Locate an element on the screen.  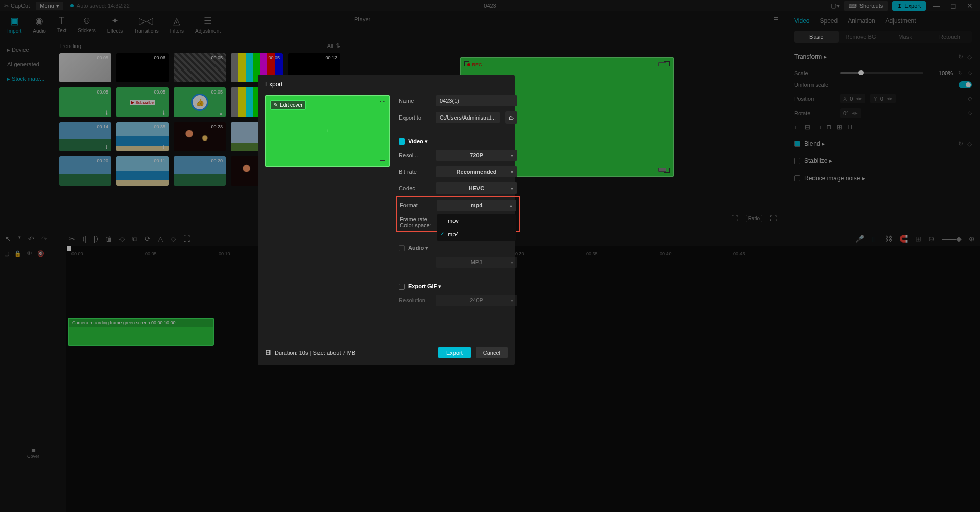
audio-checkbox is located at coordinates (402, 248).